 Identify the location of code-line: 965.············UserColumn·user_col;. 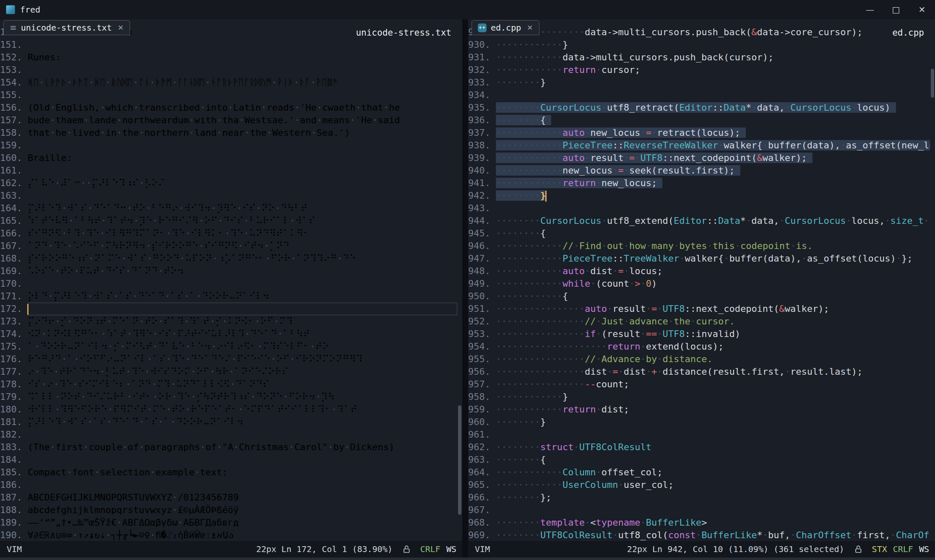
(699, 485).